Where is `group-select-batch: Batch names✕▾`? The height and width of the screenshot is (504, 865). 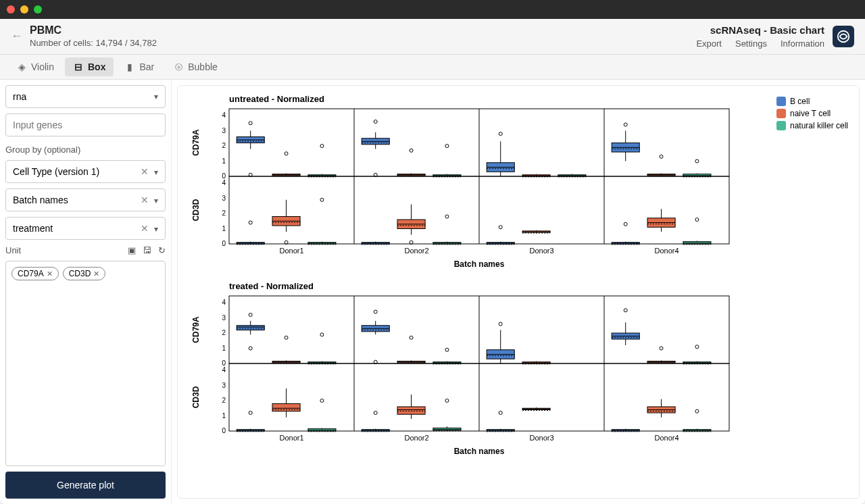 group-select-batch: Batch names✕▾ is located at coordinates (85, 200).